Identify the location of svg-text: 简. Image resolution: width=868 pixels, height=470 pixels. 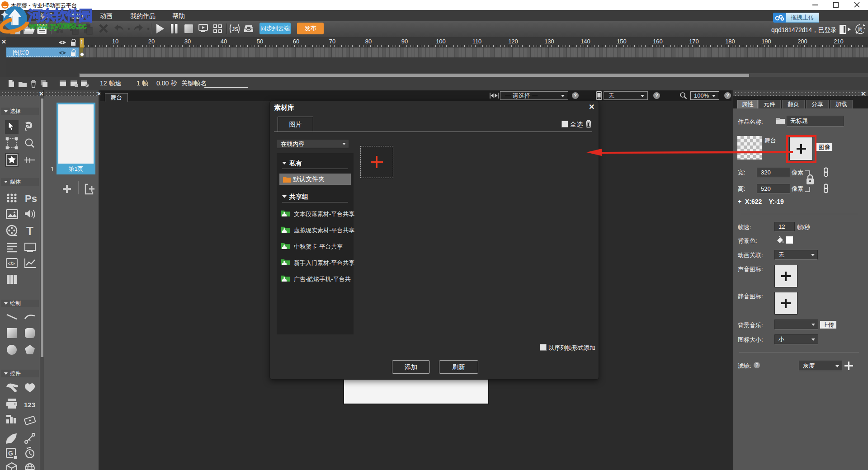
(861, 29).